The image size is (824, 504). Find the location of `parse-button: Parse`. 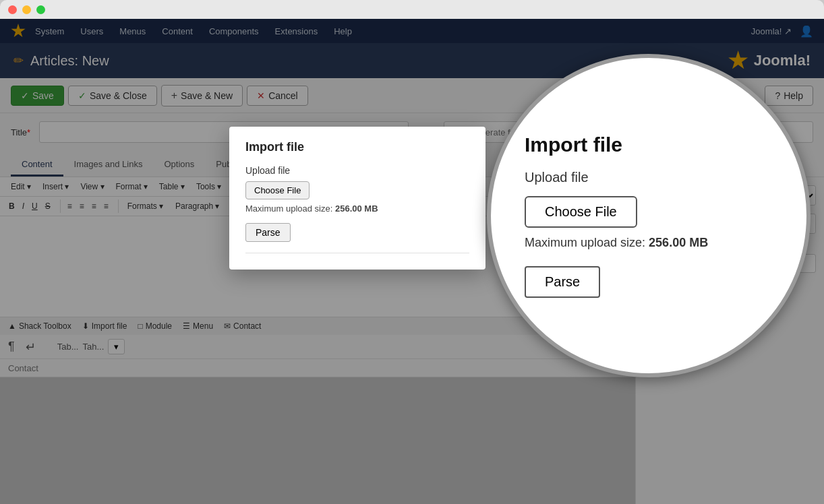

parse-button: Parse is located at coordinates (268, 232).